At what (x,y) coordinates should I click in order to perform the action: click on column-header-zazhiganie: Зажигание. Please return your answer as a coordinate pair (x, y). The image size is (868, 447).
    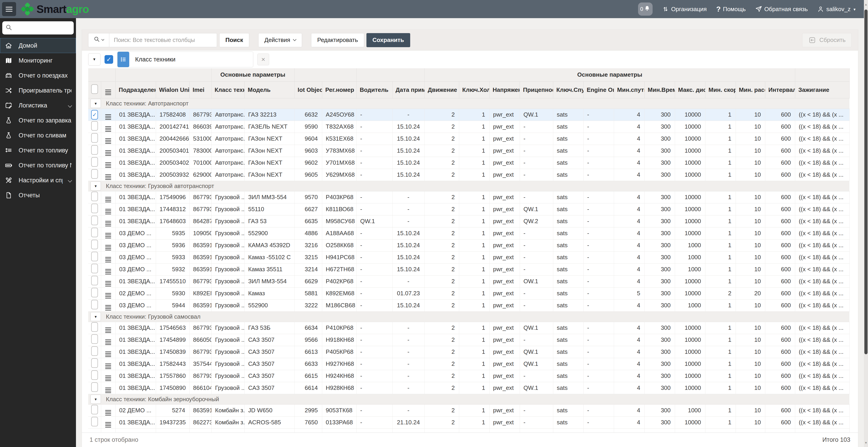
    Looking at the image, I should click on (822, 90).